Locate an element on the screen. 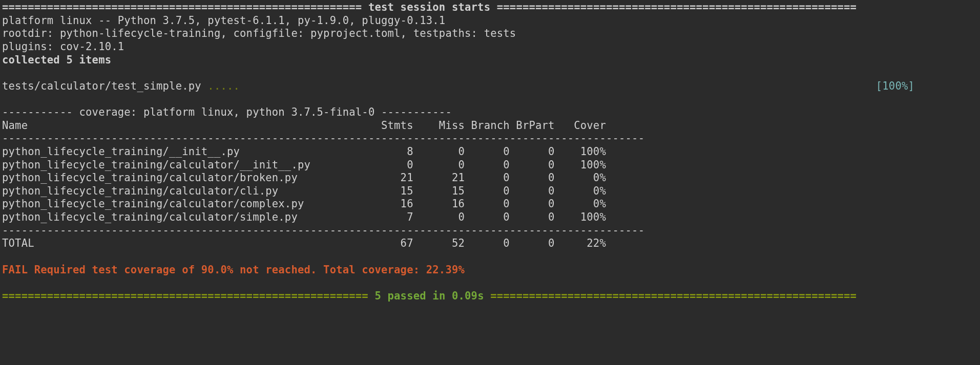 This screenshot has width=980, height=365. elapsed-time: in 0.09s is located at coordinates (455, 296).